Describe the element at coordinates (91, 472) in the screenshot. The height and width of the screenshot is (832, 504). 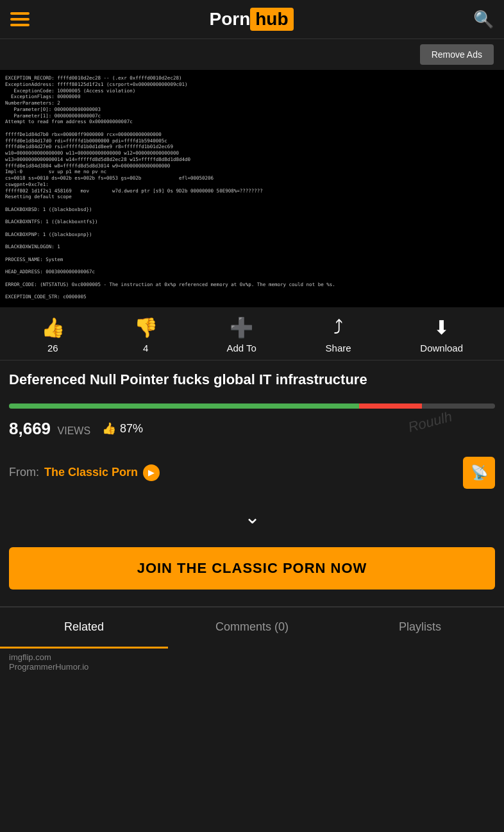
I see `channel-name: The Classic Porn` at that location.